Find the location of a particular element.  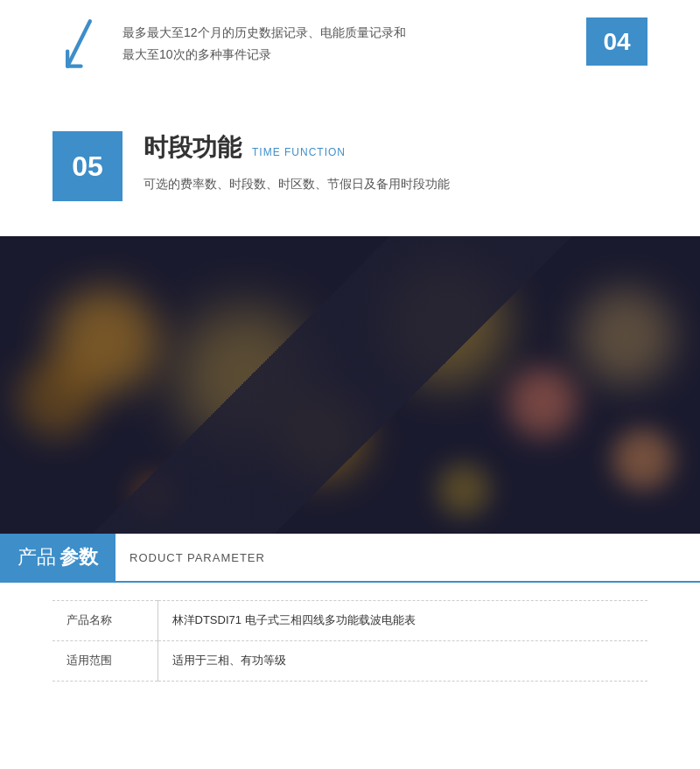

param-value: 林洋DTSDI71 电子式三相四线多功能载波电能表 is located at coordinates (402, 621).